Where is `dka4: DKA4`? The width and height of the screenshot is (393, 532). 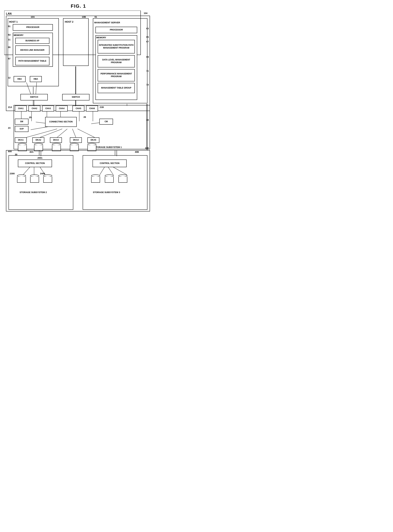
dka4: DKA4 is located at coordinates (76, 140).